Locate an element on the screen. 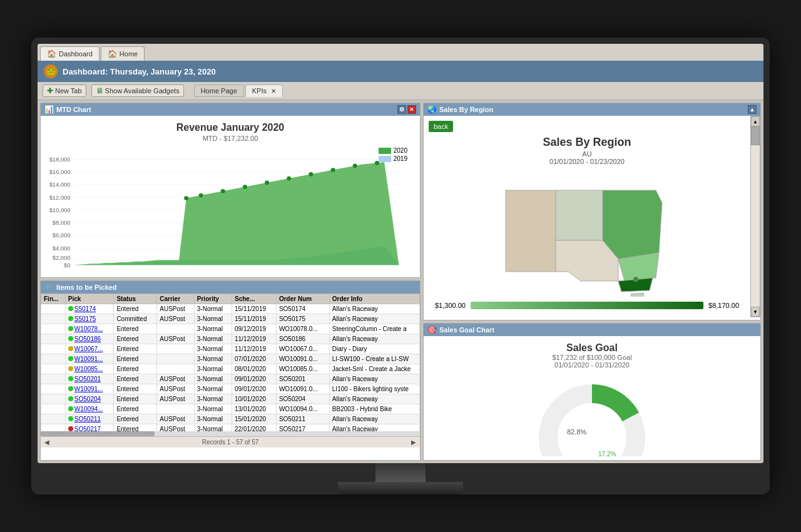  region-scroll-down-btn: ▼ is located at coordinates (755, 312).